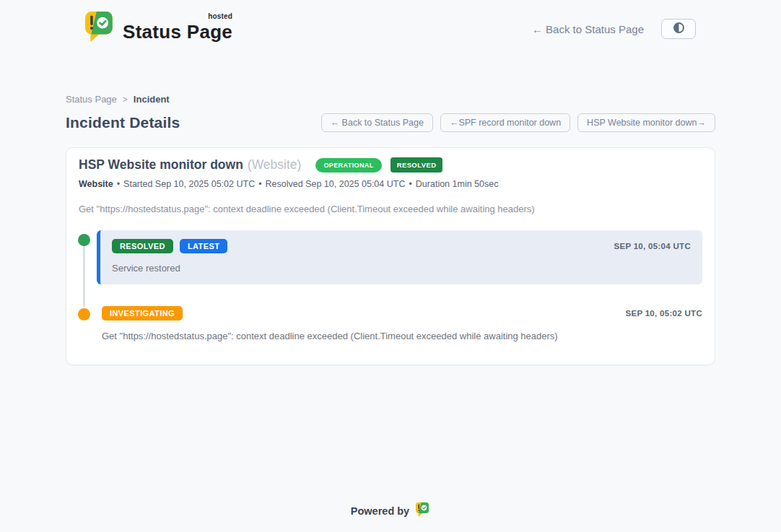 Image resolution: width=781 pixels, height=532 pixels. What do you see at coordinates (417, 165) in the screenshot?
I see `resolved-status-badge: RESOLVED` at bounding box center [417, 165].